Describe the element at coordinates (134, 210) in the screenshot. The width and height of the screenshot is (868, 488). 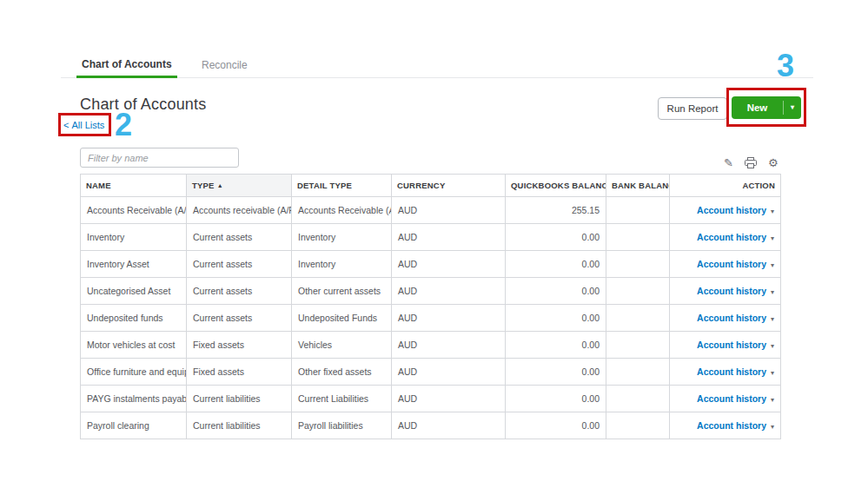
I see `account-name-cell: Accounts Receivable (A/R)` at that location.